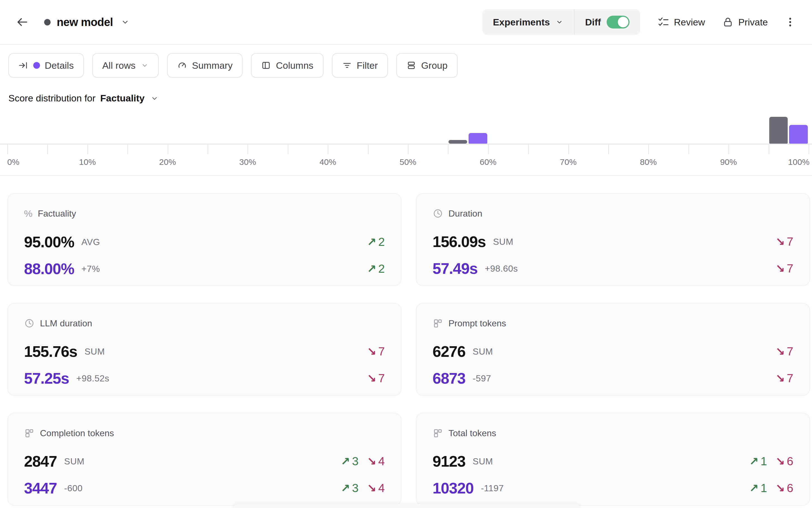  What do you see at coordinates (360, 65) in the screenshot?
I see `filter-button: Filter` at bounding box center [360, 65].